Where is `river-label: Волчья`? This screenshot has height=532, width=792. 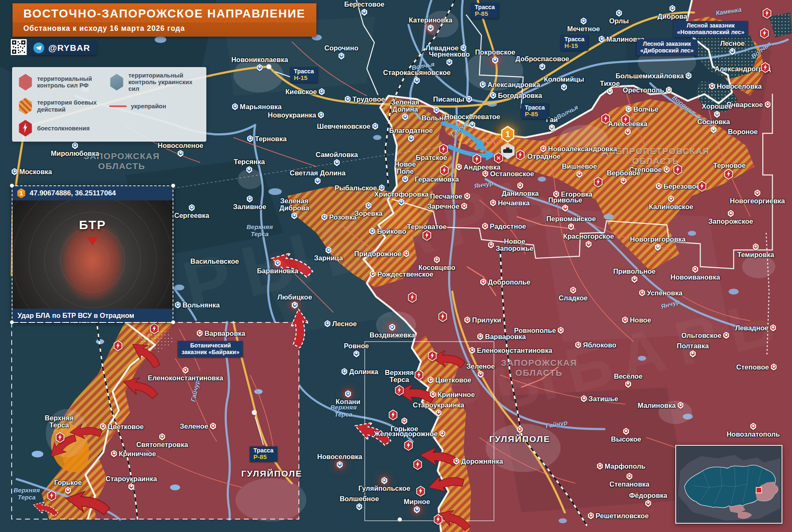 river-label: Волчья is located at coordinates (761, 50).